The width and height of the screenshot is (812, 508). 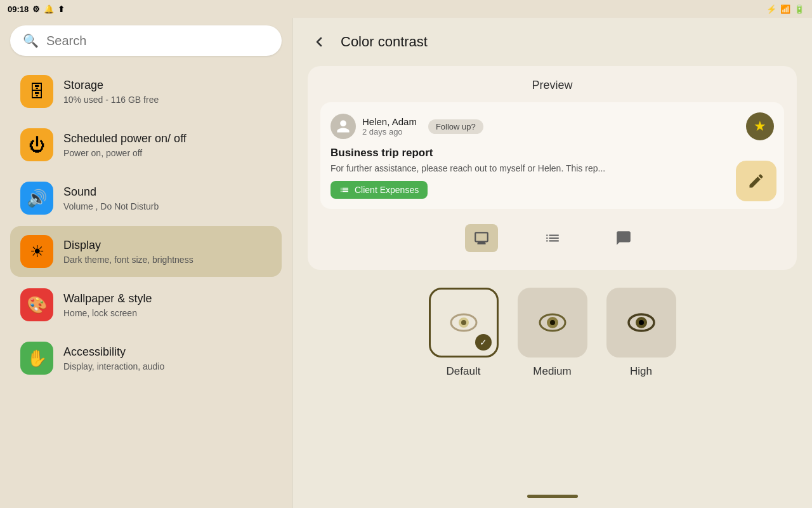 I want to click on contrast-options: ✓ Default Medium, so click(x=552, y=333).